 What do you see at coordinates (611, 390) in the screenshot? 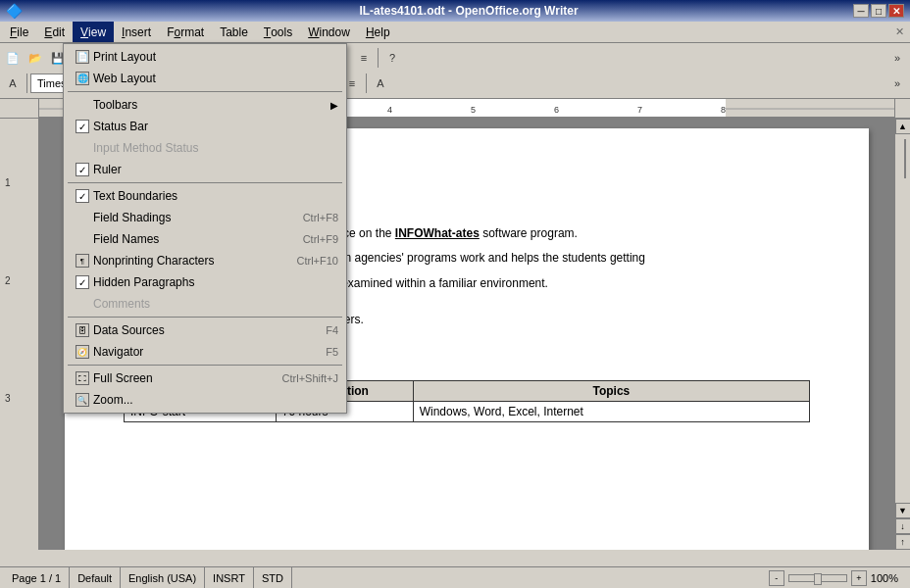
I see `table-header-topics: Topics` at bounding box center [611, 390].